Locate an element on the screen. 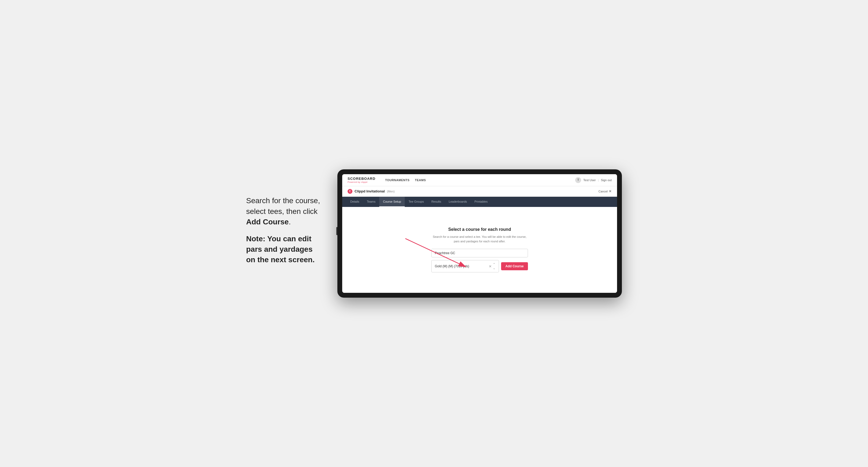 Image resolution: width=868 pixels, height=467 pixels. cancel-label: Cancel is located at coordinates (603, 191).